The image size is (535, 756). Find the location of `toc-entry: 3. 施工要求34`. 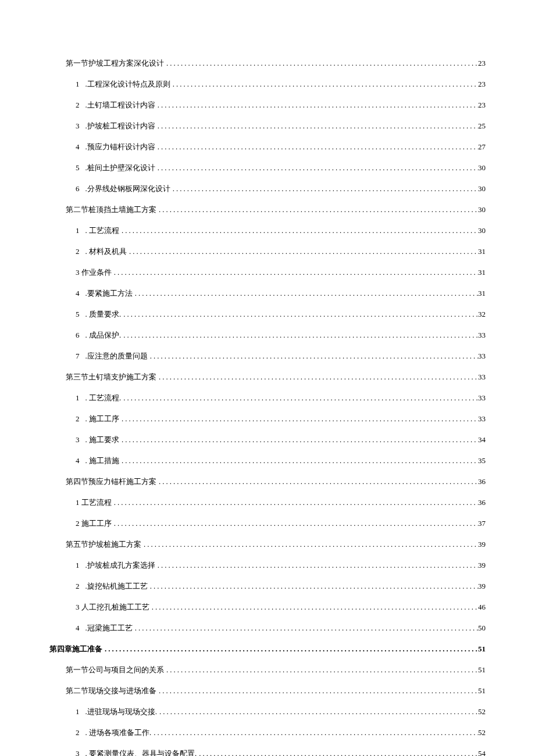

toc-entry: 3. 施工要求34 is located at coordinates (268, 440).